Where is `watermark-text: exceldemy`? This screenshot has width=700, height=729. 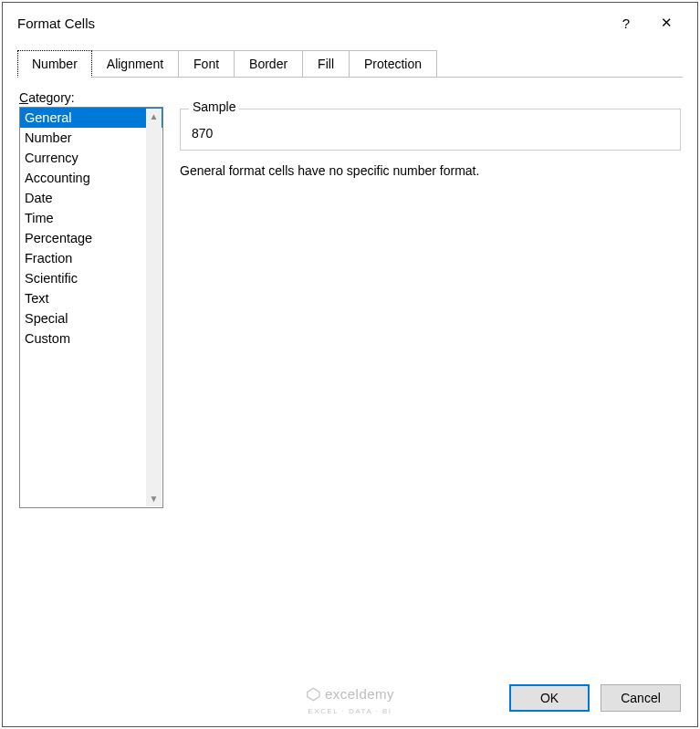
watermark-text: exceldemy is located at coordinates (360, 693).